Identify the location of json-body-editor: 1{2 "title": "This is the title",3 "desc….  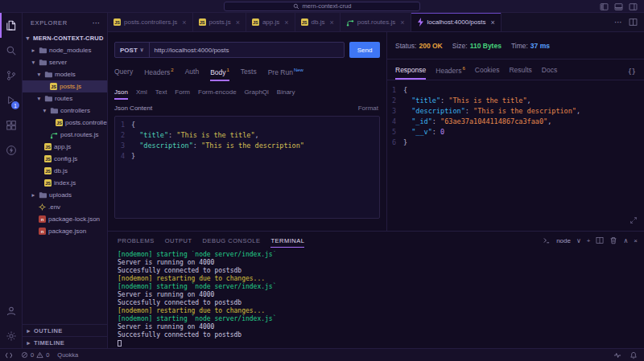
(247, 167).